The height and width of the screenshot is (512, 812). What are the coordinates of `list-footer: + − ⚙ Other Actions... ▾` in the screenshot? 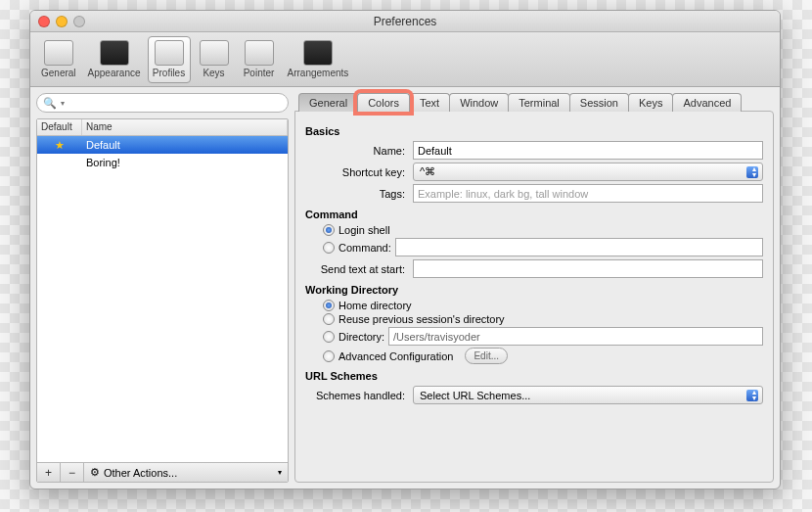 It's located at (162, 472).